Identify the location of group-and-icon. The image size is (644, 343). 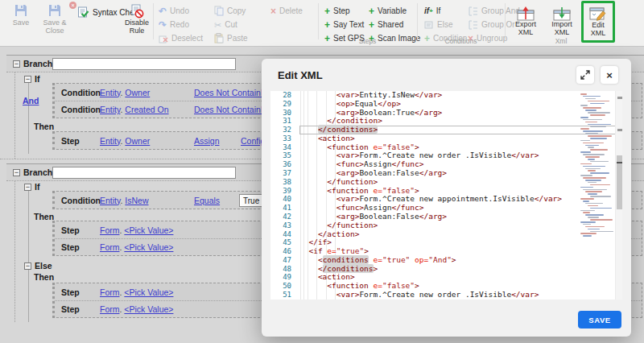
(473, 11).